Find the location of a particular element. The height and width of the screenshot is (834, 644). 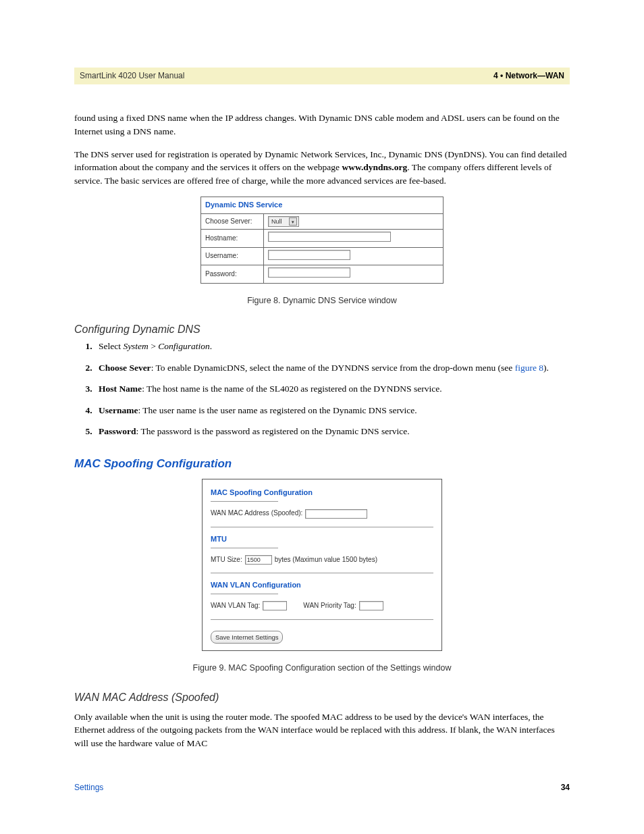

step-1: Select System > Configuration. is located at coordinates (332, 346).